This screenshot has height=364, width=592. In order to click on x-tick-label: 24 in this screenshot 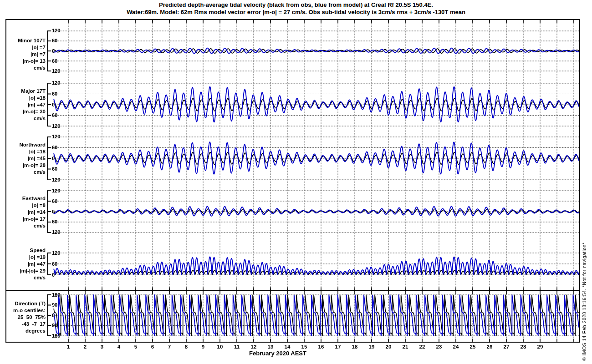, I will do `click(456, 347)`.